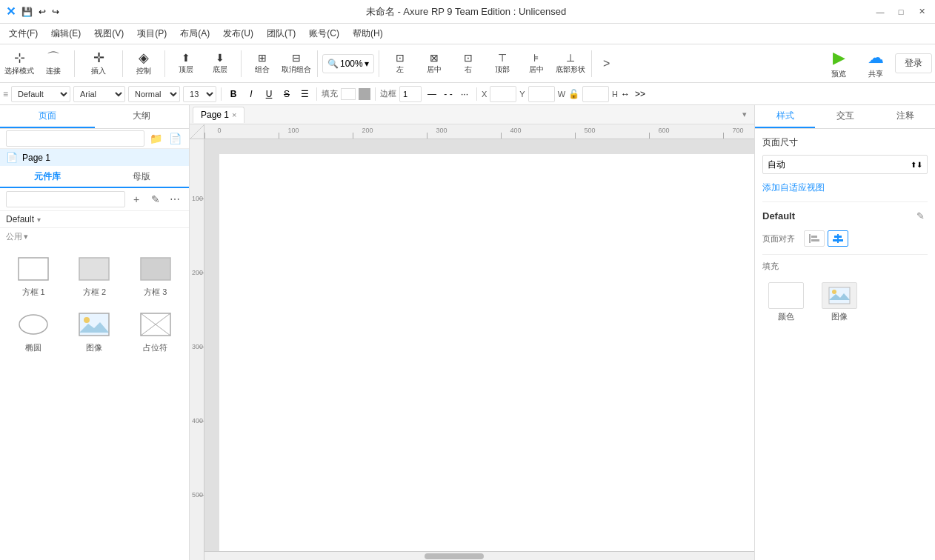  Describe the element at coordinates (175, 199) in the screenshot. I see `comp-more-button: ⋯` at that location.